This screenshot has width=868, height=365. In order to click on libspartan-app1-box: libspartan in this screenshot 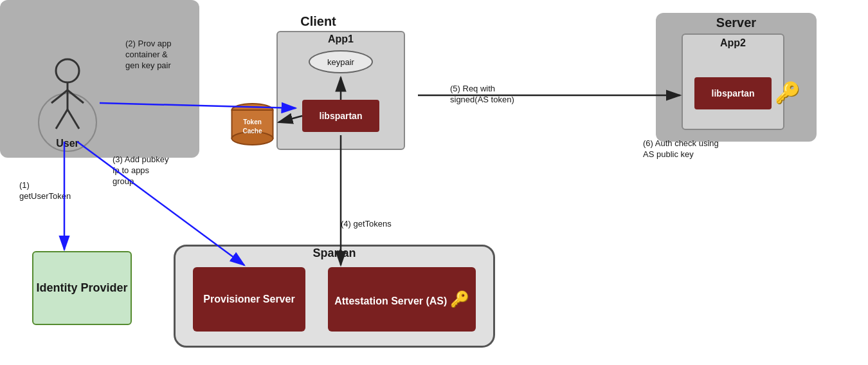, I will do `click(341, 116)`.